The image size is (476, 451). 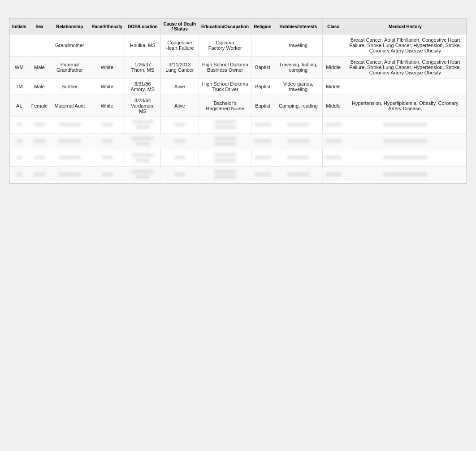 What do you see at coordinates (143, 106) in the screenshot?
I see `table-cell: 8/28/64 Vardaman, MS` at bounding box center [143, 106].